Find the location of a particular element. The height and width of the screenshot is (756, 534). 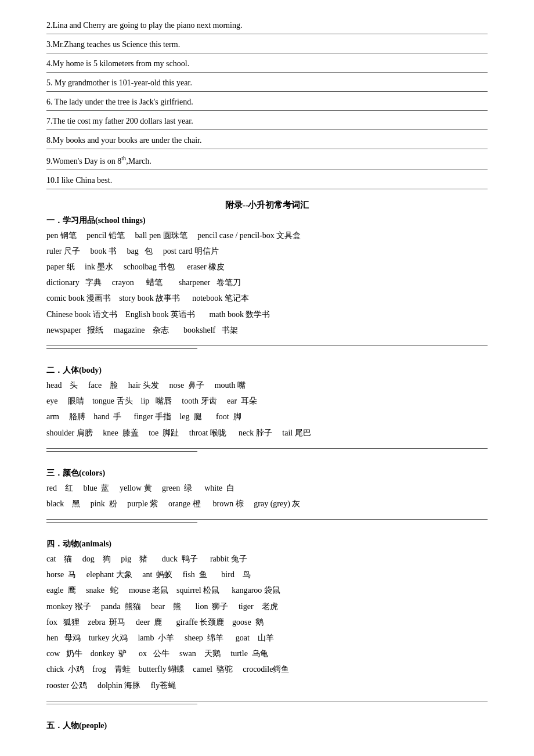

short-divider-school is located at coordinates (122, 348).